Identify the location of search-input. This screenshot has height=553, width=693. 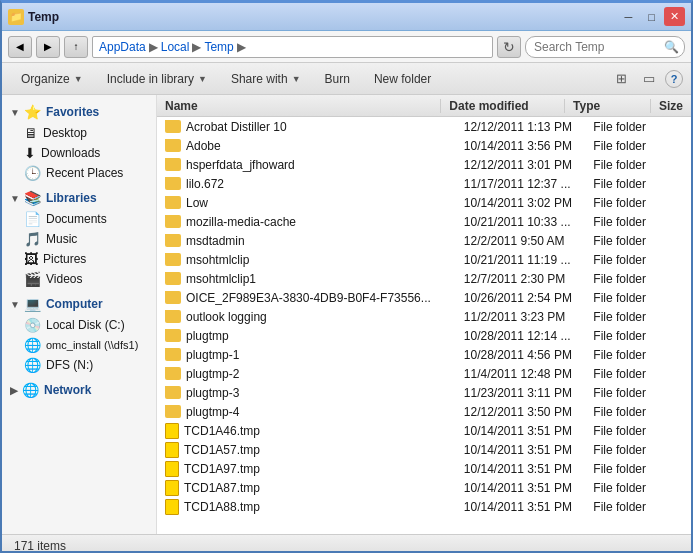
(605, 47).